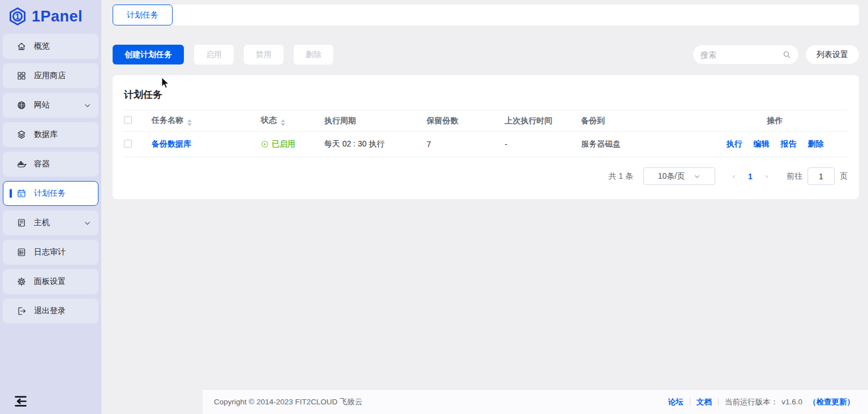 This screenshot has width=868, height=414. I want to click on action-delete-link: 删除, so click(816, 144).